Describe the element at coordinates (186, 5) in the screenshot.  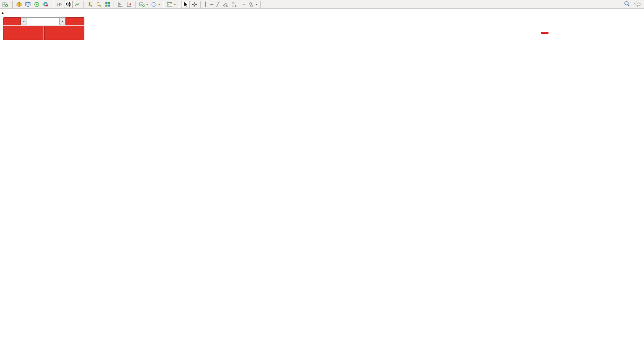
I see `cursor-button` at that location.